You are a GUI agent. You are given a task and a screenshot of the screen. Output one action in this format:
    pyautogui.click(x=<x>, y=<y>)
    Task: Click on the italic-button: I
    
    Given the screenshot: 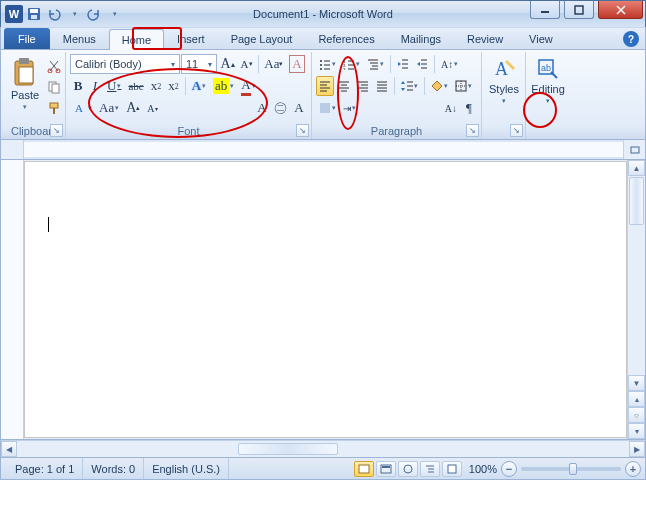 What is the action you would take?
    pyautogui.click(x=95, y=86)
    